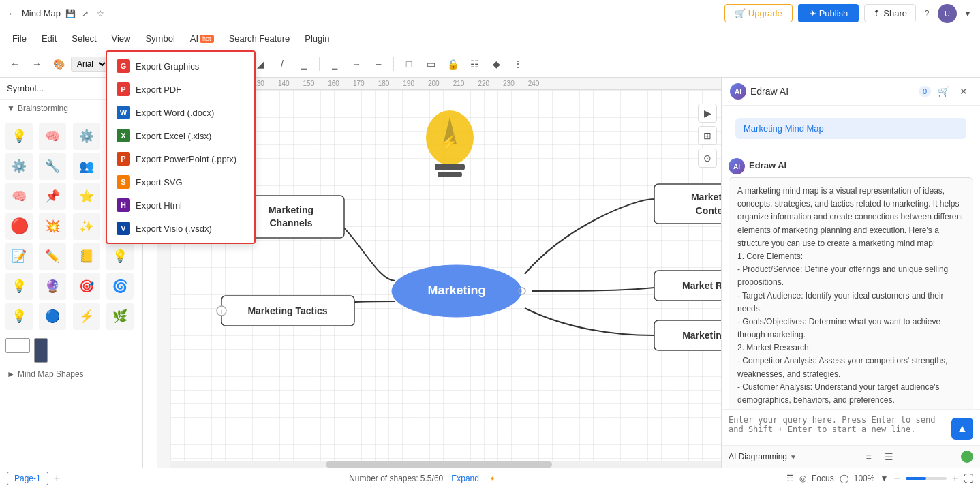 This screenshot has height=488, width=980. What do you see at coordinates (409, 64) in the screenshot?
I see `rect-button: □` at bounding box center [409, 64].